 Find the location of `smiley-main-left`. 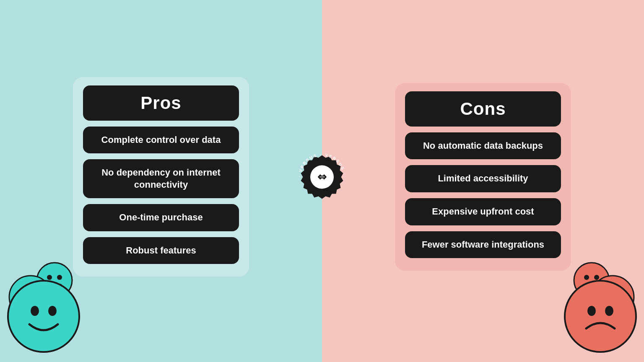

smiley-main-left is located at coordinates (44, 316).